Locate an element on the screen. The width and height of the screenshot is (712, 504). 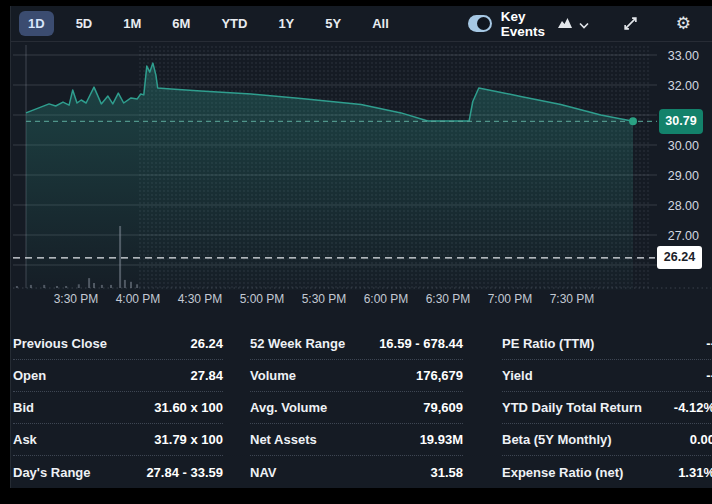
svg-text: 4:00 PM is located at coordinates (138, 299).